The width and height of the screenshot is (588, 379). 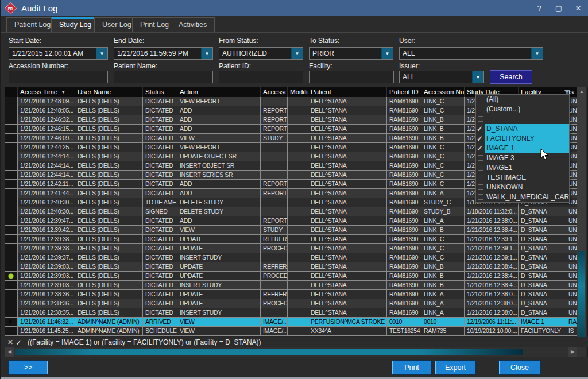 What do you see at coordinates (193, 24) in the screenshot?
I see `tab-activities: Activities` at bounding box center [193, 24].